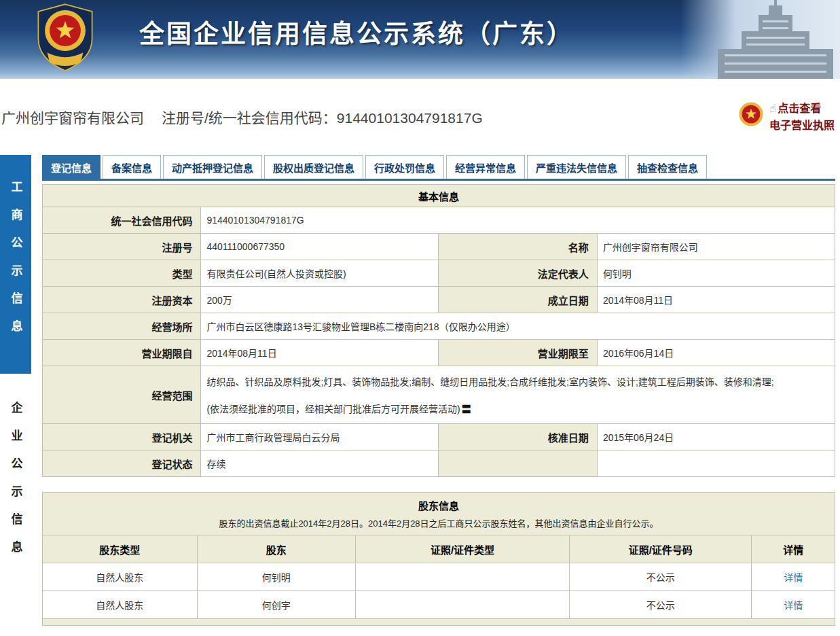 The height and width of the screenshot is (636, 840). Describe the element at coordinates (122, 300) in the screenshot. I see `reg-capital-label: 注册资本` at that location.